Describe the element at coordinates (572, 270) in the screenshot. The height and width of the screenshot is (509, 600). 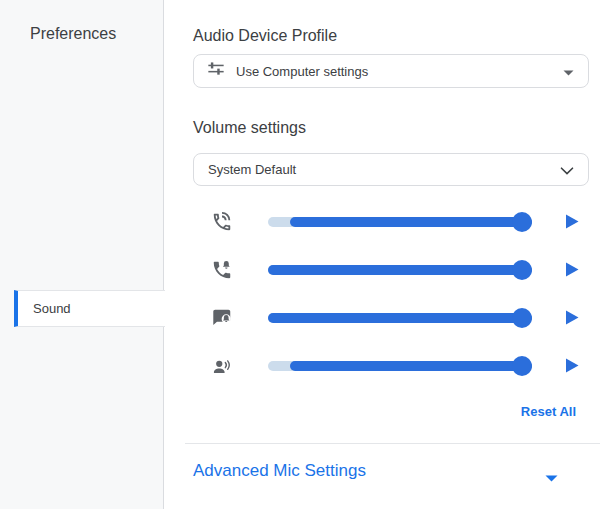
I see `play-ringtone-button` at that location.